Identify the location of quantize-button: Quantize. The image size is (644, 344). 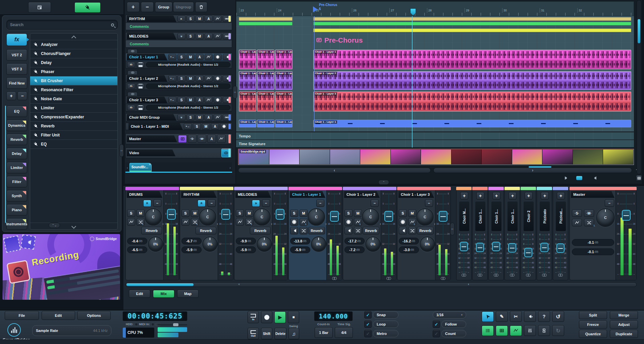
(593, 334).